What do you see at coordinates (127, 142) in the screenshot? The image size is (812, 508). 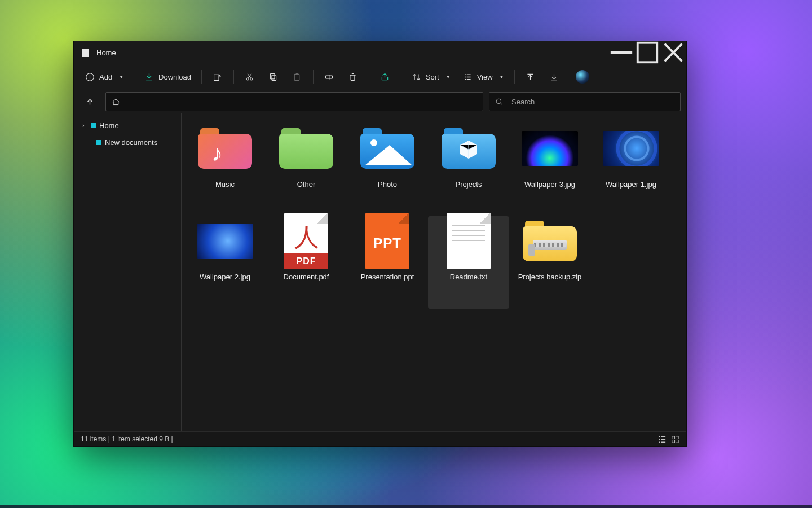 I see `sidebar-item-new-documents: New documents` at bounding box center [127, 142].